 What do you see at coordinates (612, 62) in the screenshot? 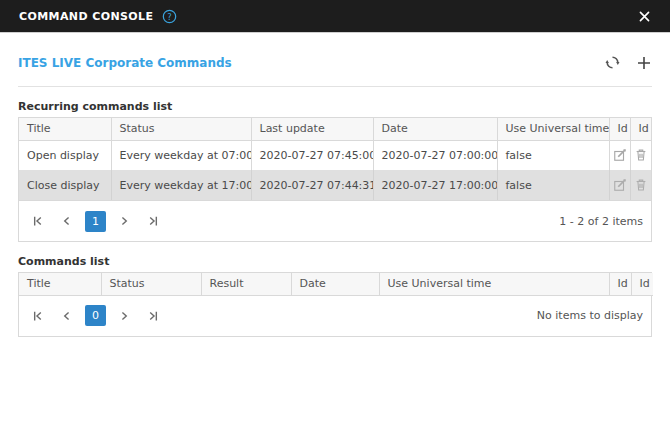
I see `refresh-icon` at bounding box center [612, 62].